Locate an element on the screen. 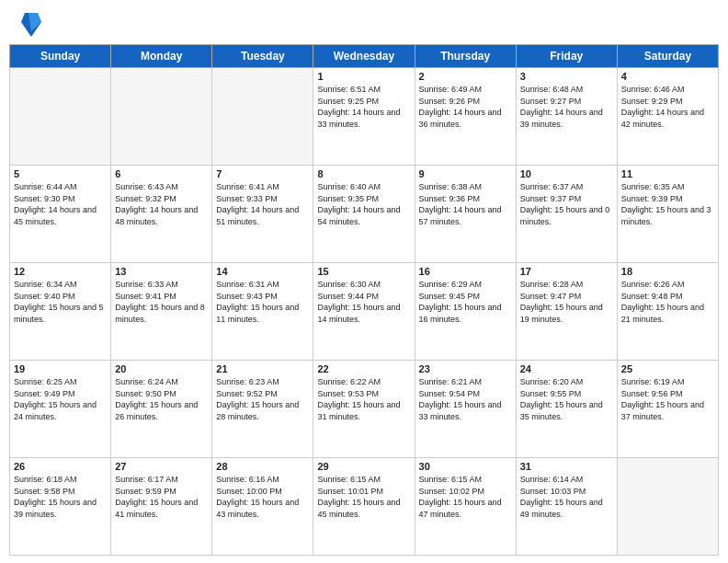 This screenshot has width=728, height=563. header-row: SundayMondayTuesdayWednesdayThursdayFrid… is located at coordinates (364, 57).